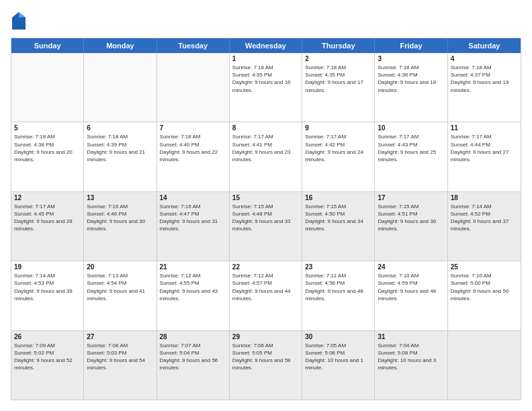 Image resolution: width=532 pixels, height=411 pixels. Describe the element at coordinates (411, 337) in the screenshot. I see `day-number: 31` at that location.